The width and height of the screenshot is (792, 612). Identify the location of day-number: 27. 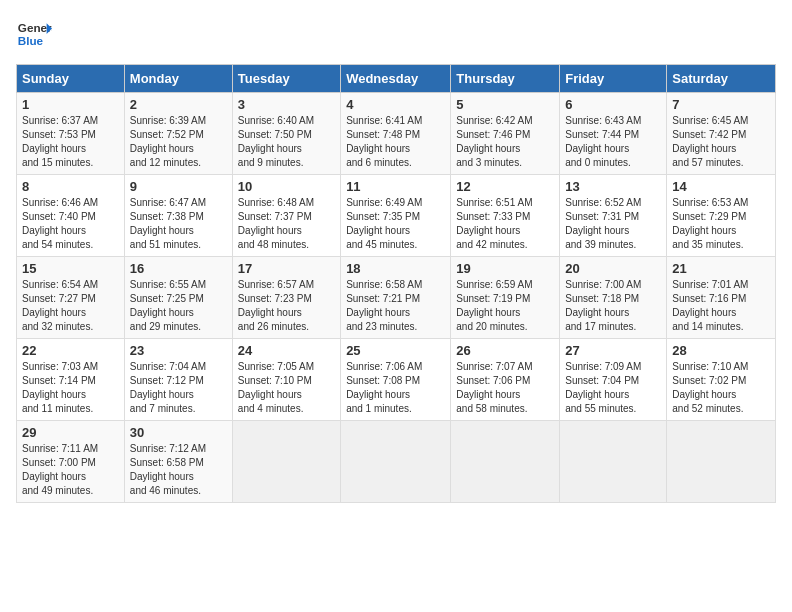
(613, 350).